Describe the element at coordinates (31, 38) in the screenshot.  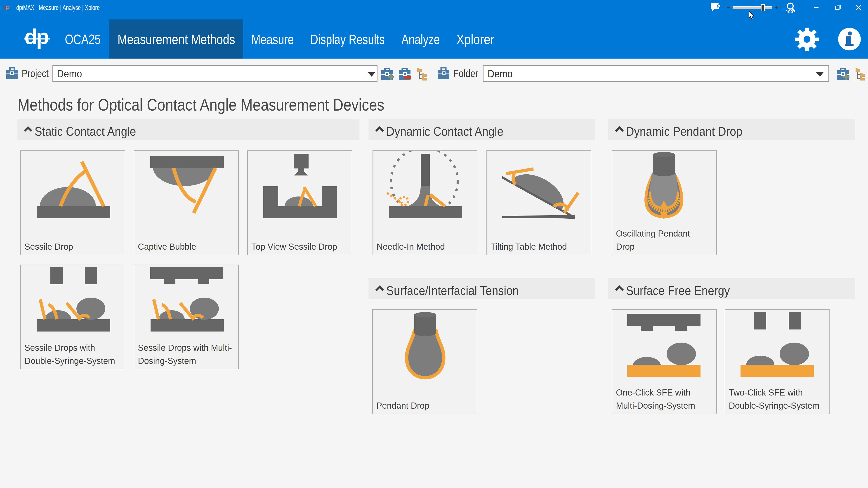
I see `svg-text: d` at that location.